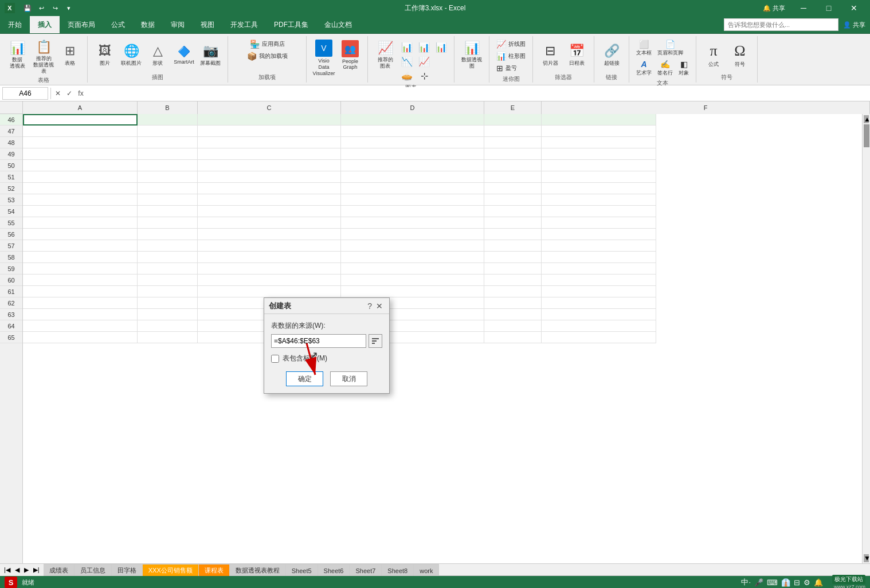  Describe the element at coordinates (507, 68) in the screenshot. I see `win-loss-btn: ⊞ 盈亏` at that location.